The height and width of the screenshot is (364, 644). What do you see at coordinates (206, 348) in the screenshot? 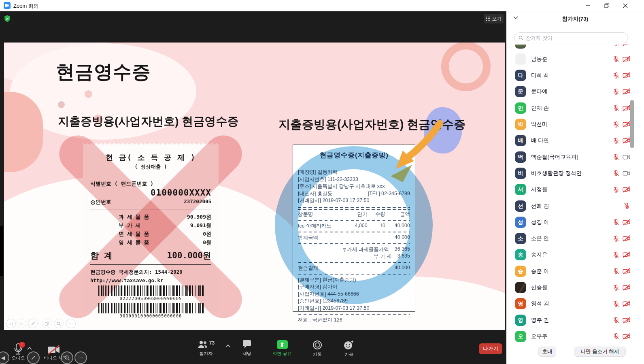
I see `participants-button: 73 참가자` at bounding box center [206, 348].